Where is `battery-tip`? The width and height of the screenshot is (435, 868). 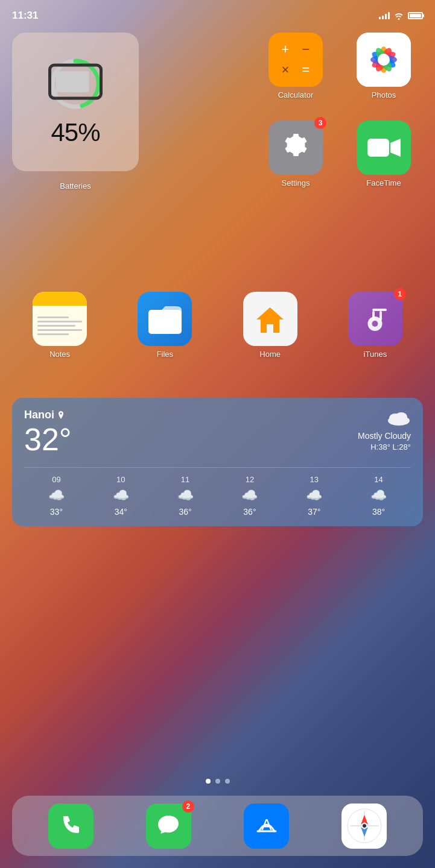 battery-tip is located at coordinates (424, 16).